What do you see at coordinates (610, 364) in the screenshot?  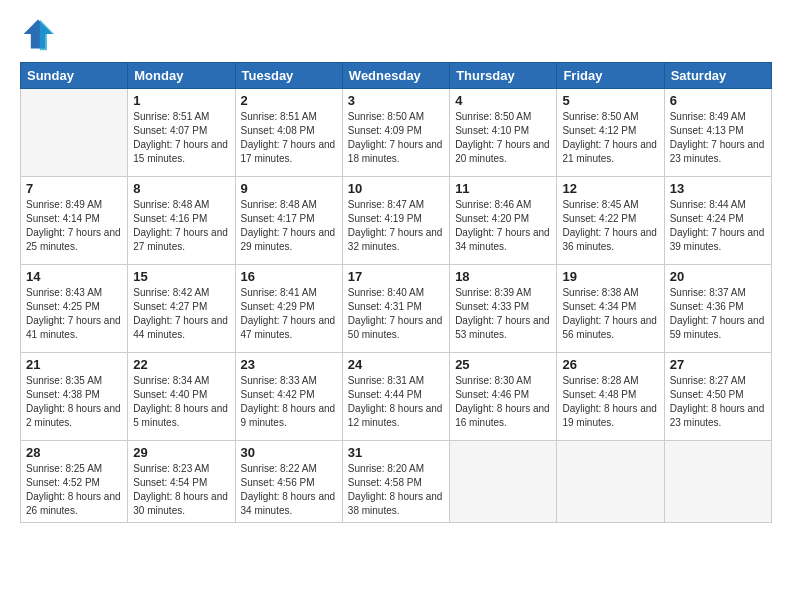 I see `day-number: 26` at bounding box center [610, 364].